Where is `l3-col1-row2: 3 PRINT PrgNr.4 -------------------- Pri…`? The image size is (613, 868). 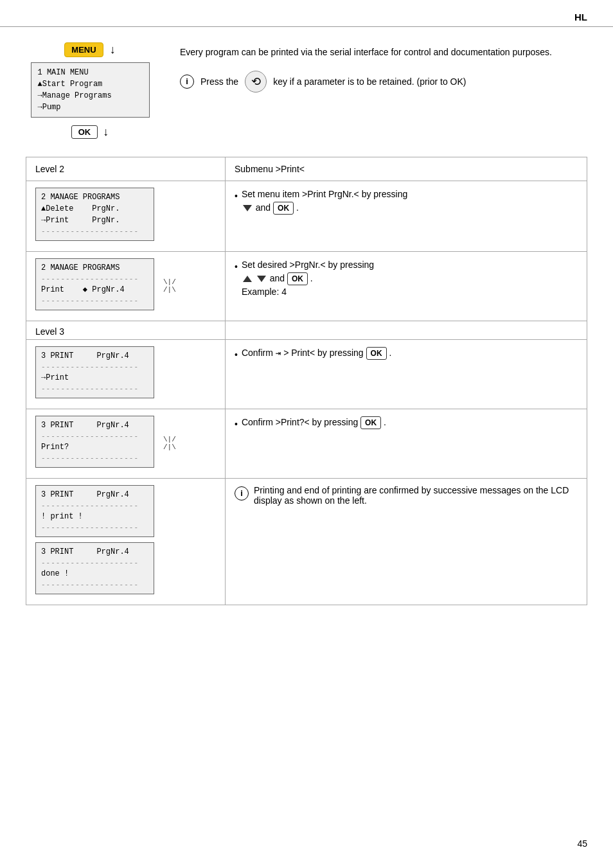
l3-col1-row2: 3 PRINT PrgNr.4 -------------------- Pri… is located at coordinates (126, 443).